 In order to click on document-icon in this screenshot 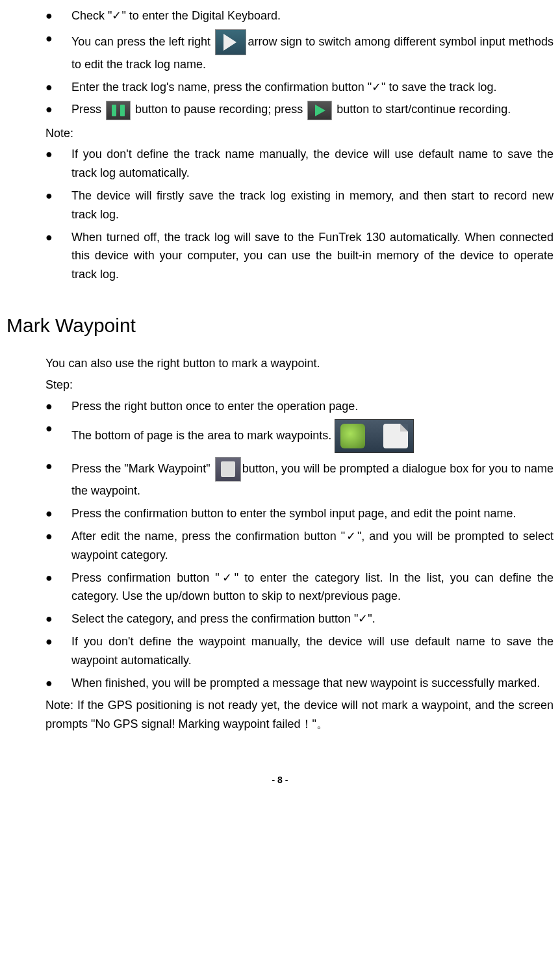, I will do `click(396, 436)`.